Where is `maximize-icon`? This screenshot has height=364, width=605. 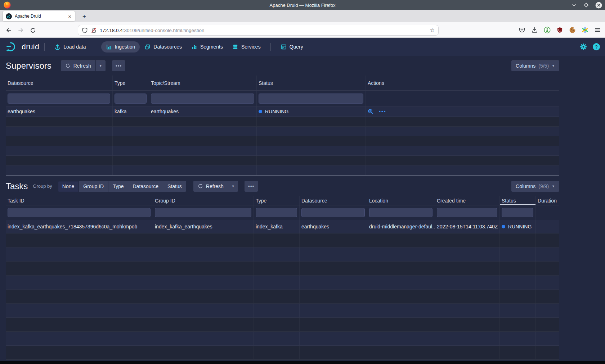
maximize-icon is located at coordinates (586, 5).